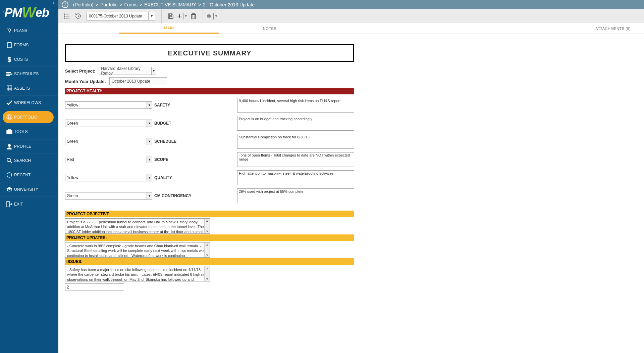  What do you see at coordinates (29, 204) in the screenshot?
I see `sidebar-item-exit: EXIT` at bounding box center [29, 204].